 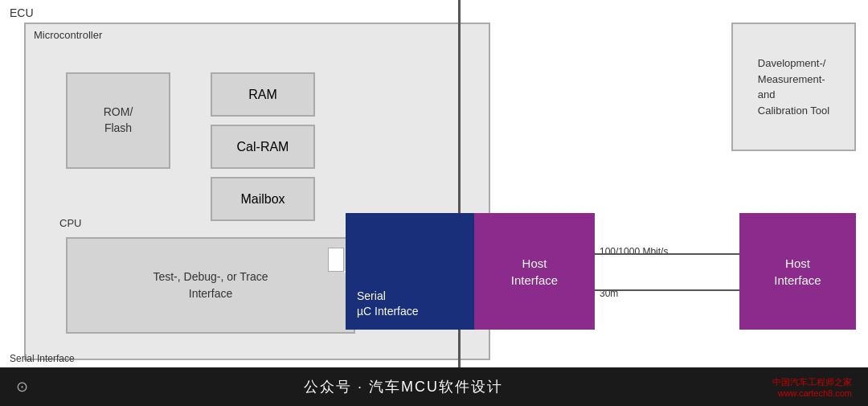 I want to click on microcontroller-label: Microcontroller, so click(x=68, y=35).